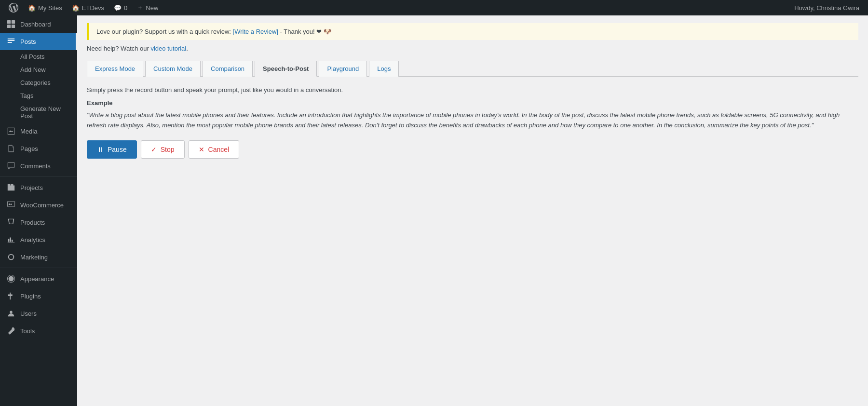 The image size is (868, 406). I want to click on stop-label: Stop, so click(168, 149).